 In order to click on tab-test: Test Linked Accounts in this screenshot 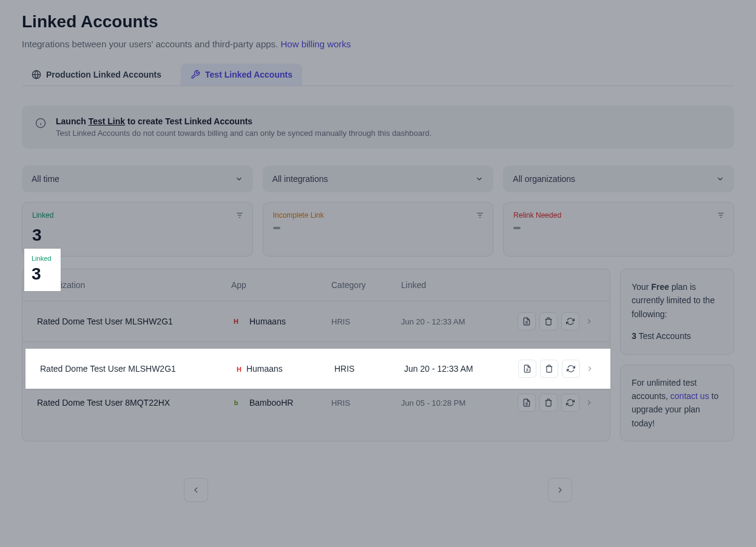, I will do `click(241, 75)`.